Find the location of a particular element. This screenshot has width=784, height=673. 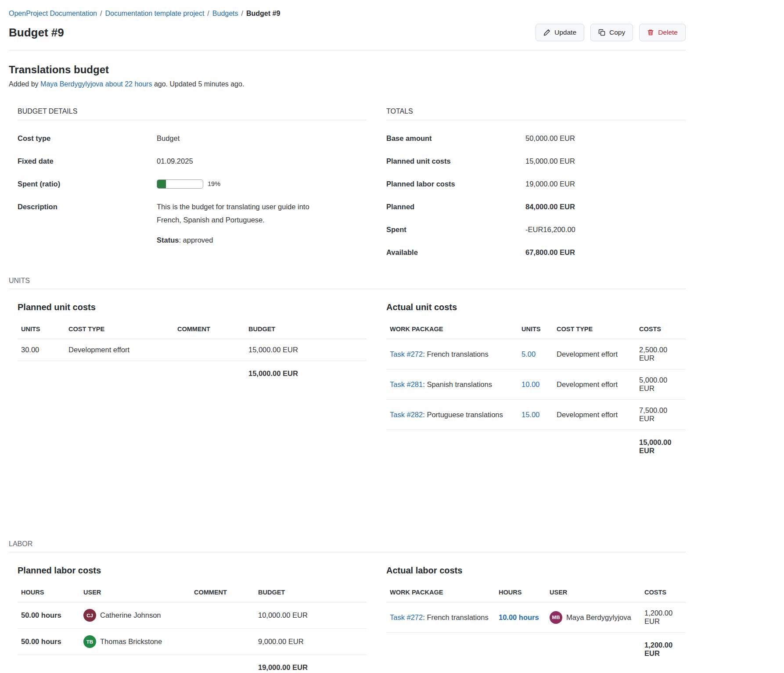

totals-label: Planned is located at coordinates (456, 207).